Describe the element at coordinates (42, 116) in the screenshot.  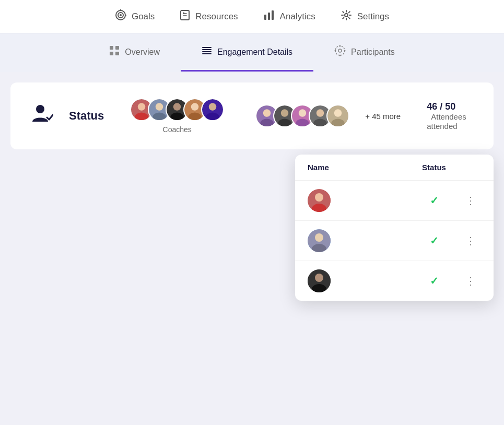
I see `status-icon-wrapper` at that location.